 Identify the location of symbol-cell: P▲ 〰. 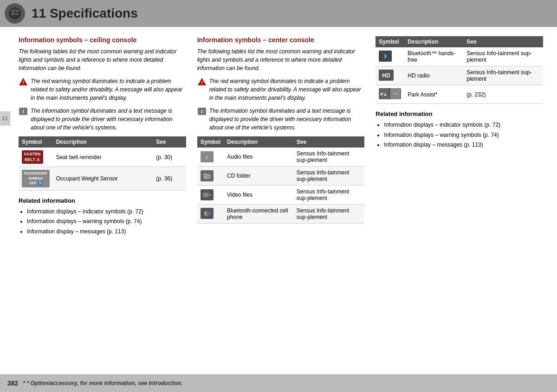
(390, 95).